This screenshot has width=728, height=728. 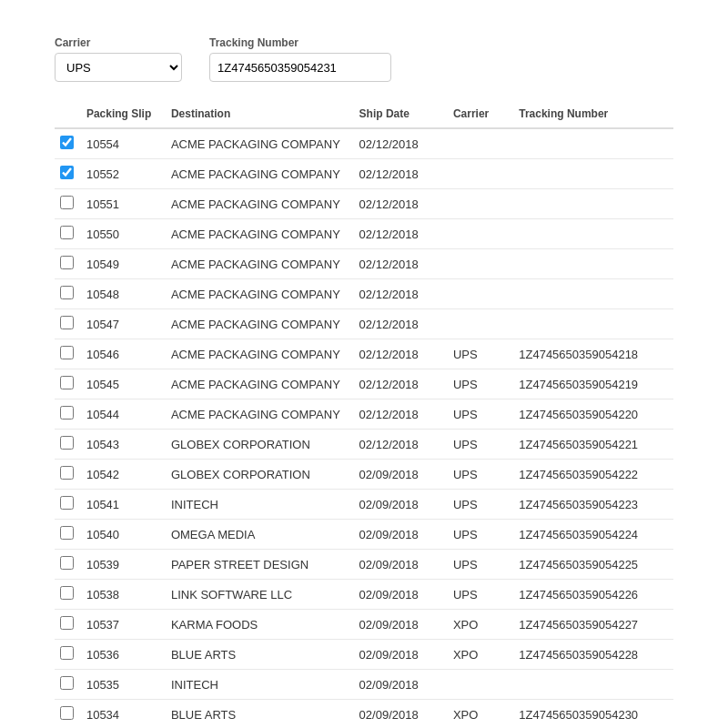 I want to click on row-tracking-number: 1Z4745650359054221, so click(x=593, y=444).